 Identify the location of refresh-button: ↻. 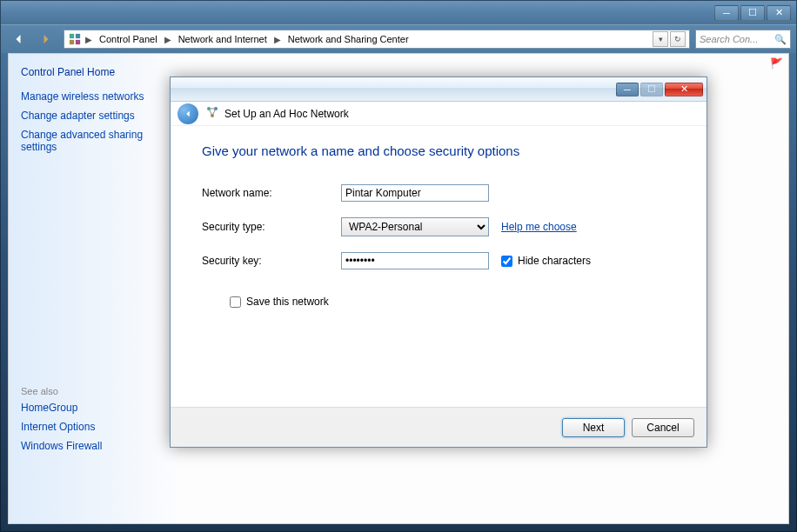
(678, 39).